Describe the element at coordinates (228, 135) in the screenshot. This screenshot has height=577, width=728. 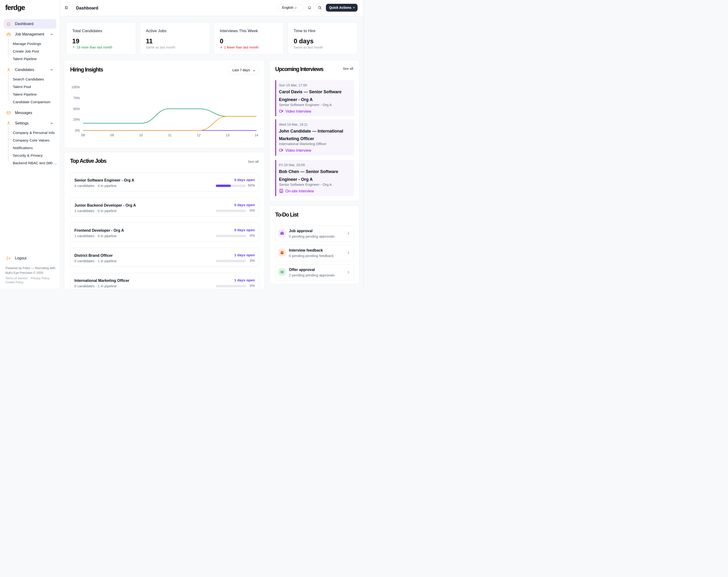
I see `svg-text: 13` at that location.